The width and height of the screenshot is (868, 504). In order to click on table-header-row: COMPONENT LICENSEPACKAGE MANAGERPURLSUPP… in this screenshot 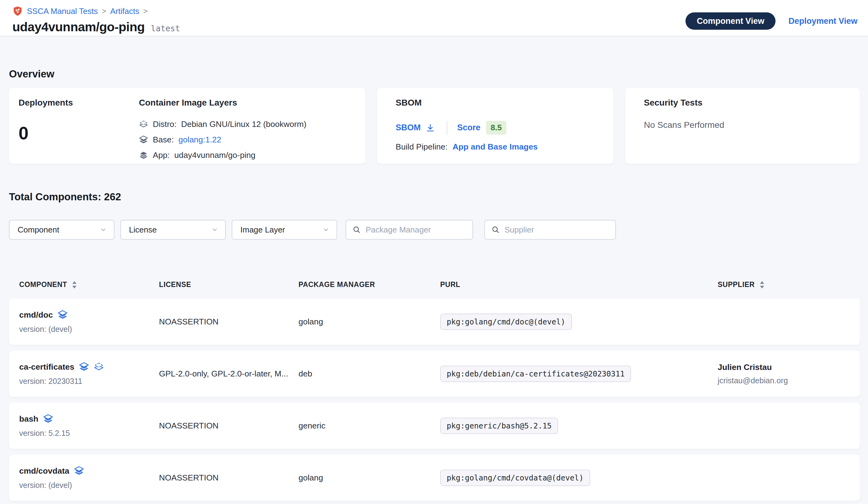, I will do `click(435, 285)`.